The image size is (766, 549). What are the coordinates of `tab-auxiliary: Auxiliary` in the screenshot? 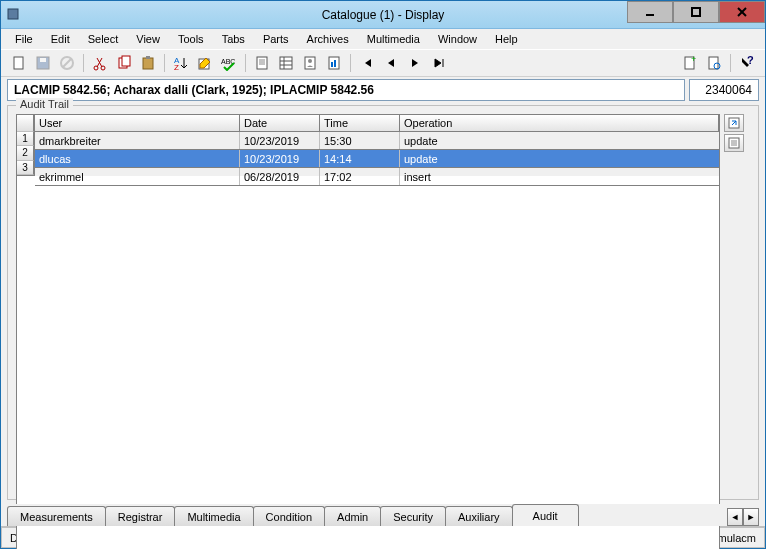 It's located at (479, 516).